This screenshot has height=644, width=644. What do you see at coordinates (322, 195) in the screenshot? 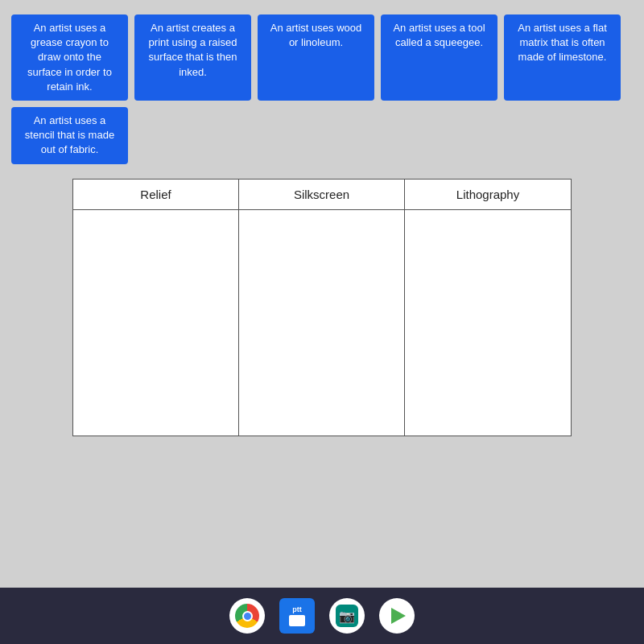
I see `table-header-silkscreen: Silkscreen` at bounding box center [322, 195].